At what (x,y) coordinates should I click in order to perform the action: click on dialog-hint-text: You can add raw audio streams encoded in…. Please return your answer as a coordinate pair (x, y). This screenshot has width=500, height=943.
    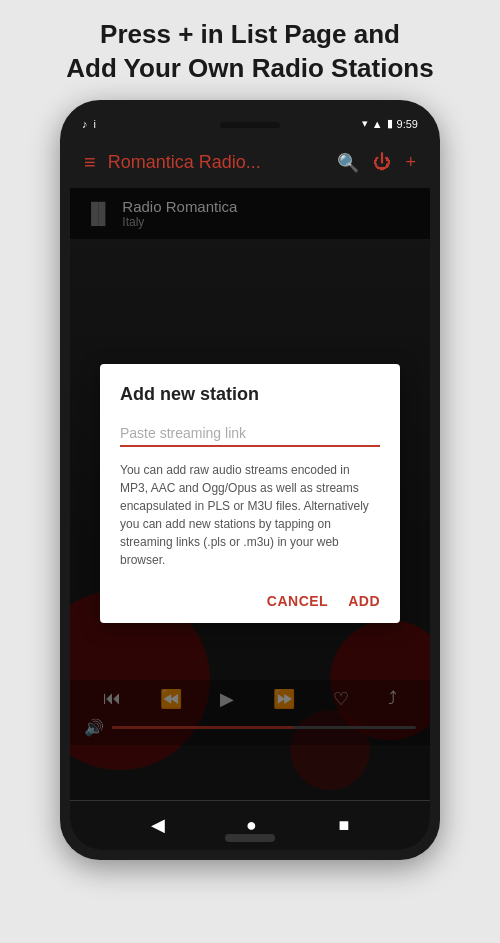
    Looking at the image, I should click on (250, 515).